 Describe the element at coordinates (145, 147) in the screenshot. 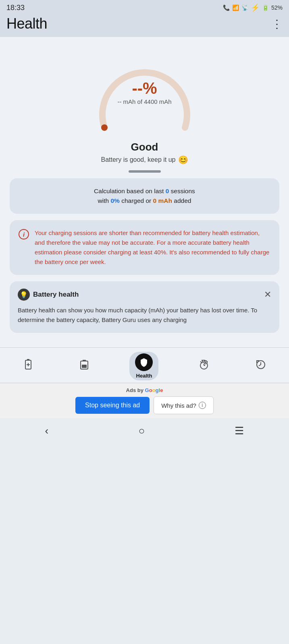

I see `gauge-status-label: Good` at that location.